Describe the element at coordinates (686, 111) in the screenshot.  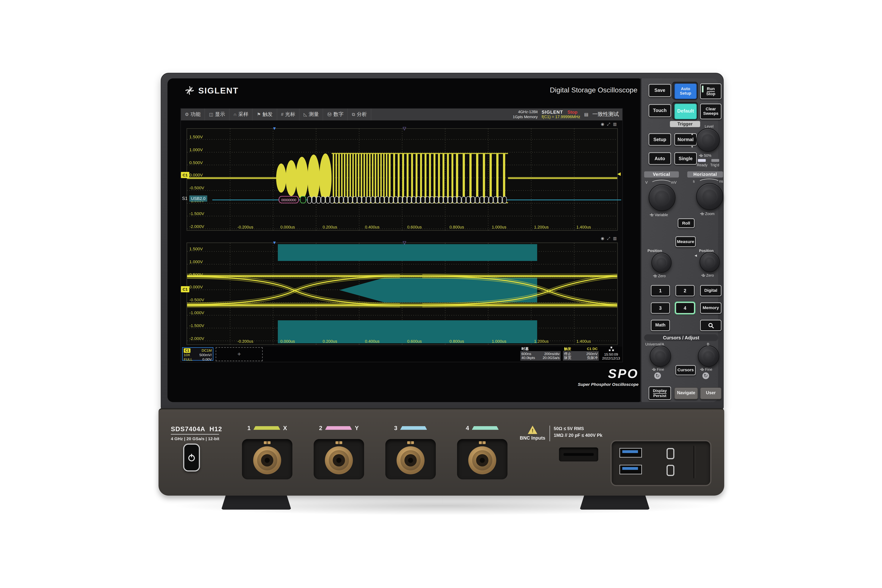
I see `default-button: Default` at that location.